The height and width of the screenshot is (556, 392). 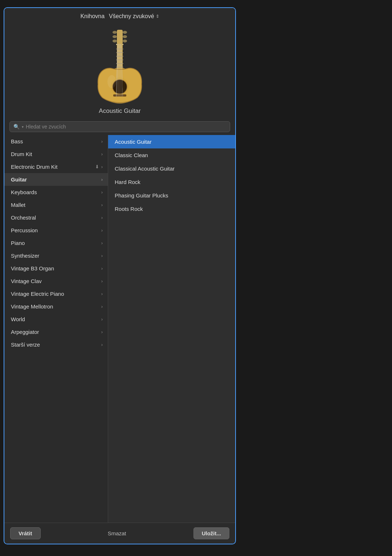 I want to click on search-icon: 🔍, so click(x=17, y=127).